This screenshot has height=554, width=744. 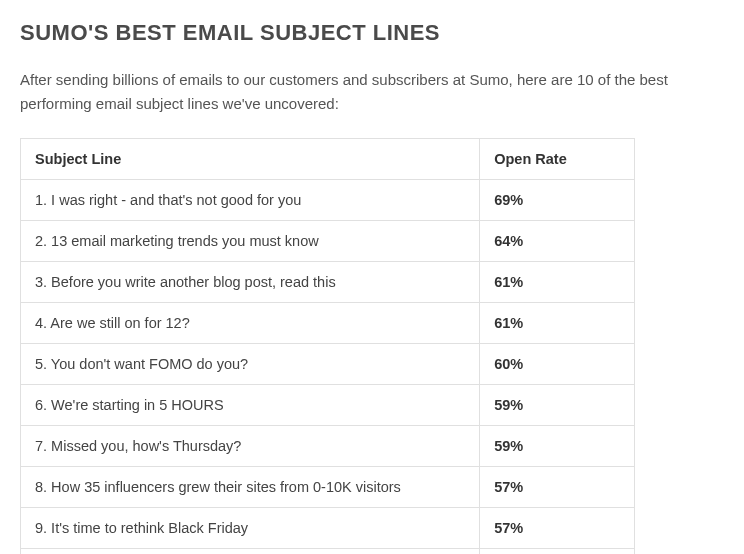 What do you see at coordinates (250, 364) in the screenshot?
I see `cell-subject: 5. You don't want FOMO do you?` at bounding box center [250, 364].